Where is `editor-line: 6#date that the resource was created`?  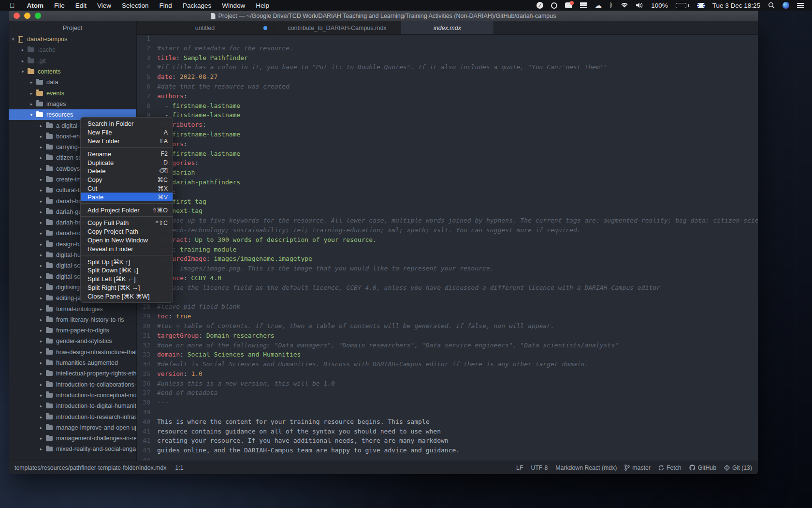
editor-line: 6#date that the resource was created is located at coordinates (448, 88).